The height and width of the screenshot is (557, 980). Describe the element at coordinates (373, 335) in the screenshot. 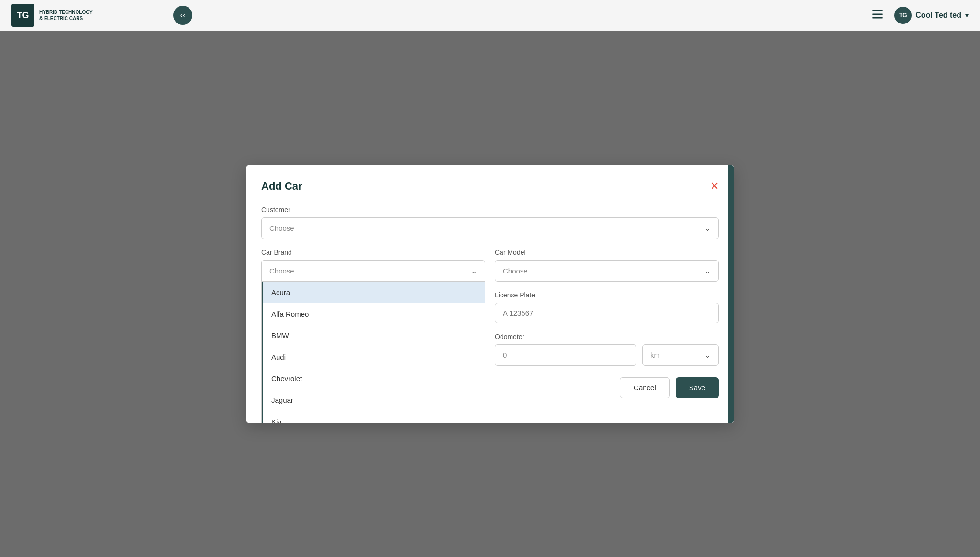

I see `brand-option-bmw: BMW` at that location.